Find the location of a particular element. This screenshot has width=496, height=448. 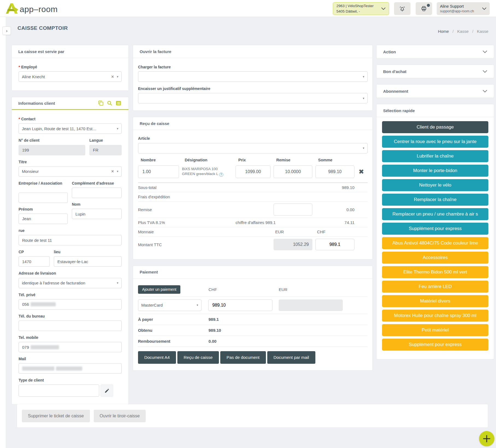

payment-amount-chf-field is located at coordinates (240, 305).